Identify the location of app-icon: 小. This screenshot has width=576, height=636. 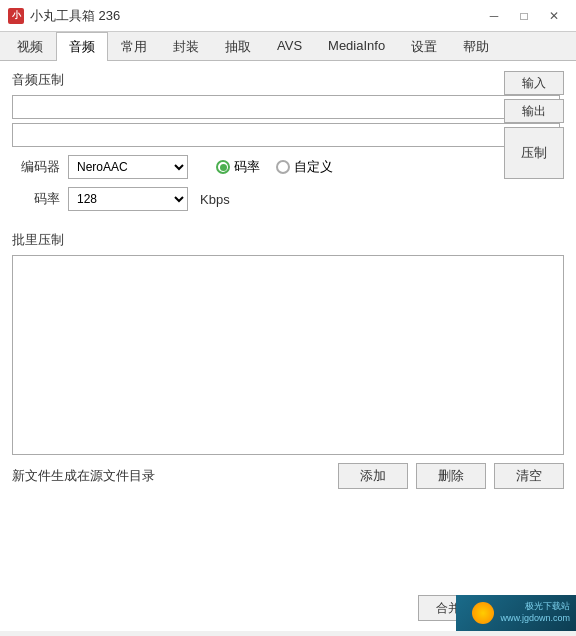
(16, 16).